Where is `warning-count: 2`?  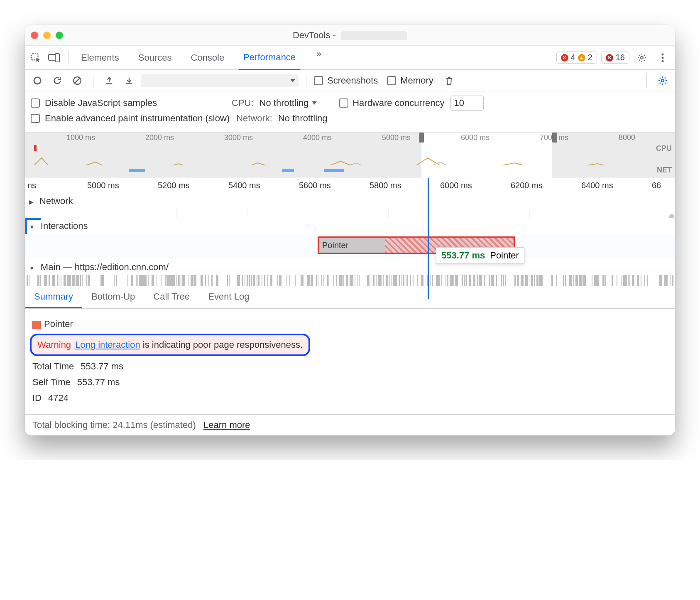
warning-count: 2 is located at coordinates (590, 57).